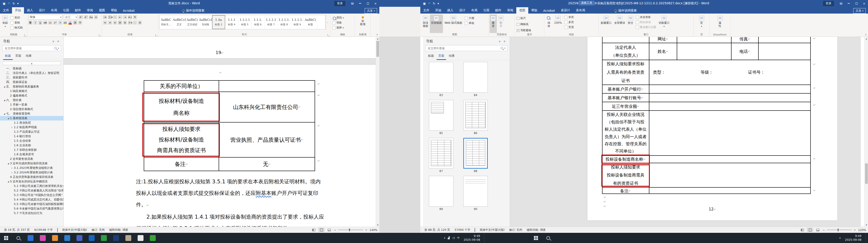  I want to click on taskbar-app-button-office, so click(92, 238).